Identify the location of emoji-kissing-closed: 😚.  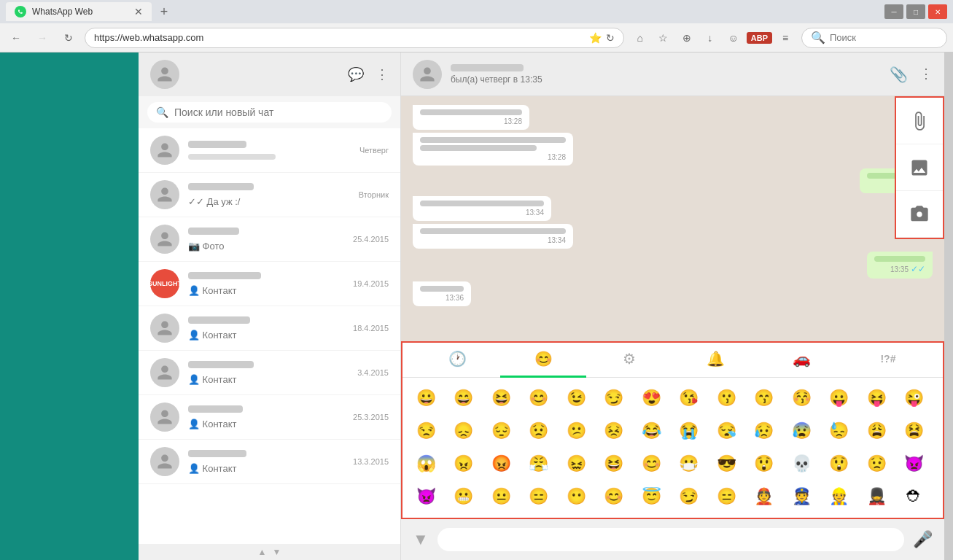
(801, 398).